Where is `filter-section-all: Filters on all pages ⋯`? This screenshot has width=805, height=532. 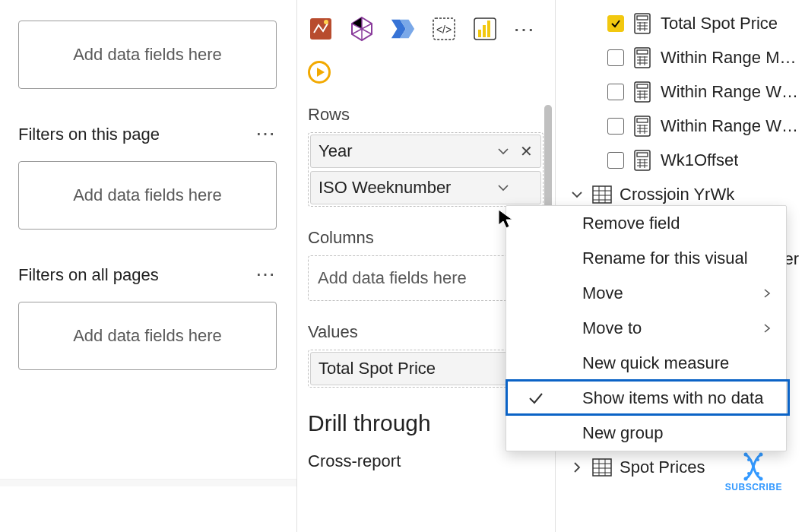 filter-section-all: Filters on all pages ⋯ is located at coordinates (151, 275).